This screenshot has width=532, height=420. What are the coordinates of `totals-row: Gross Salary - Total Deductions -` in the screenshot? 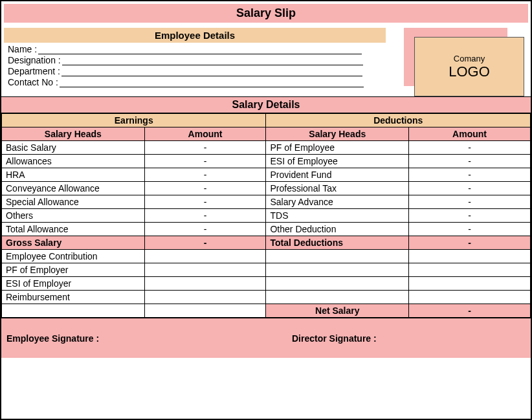 It's located at (267, 243).